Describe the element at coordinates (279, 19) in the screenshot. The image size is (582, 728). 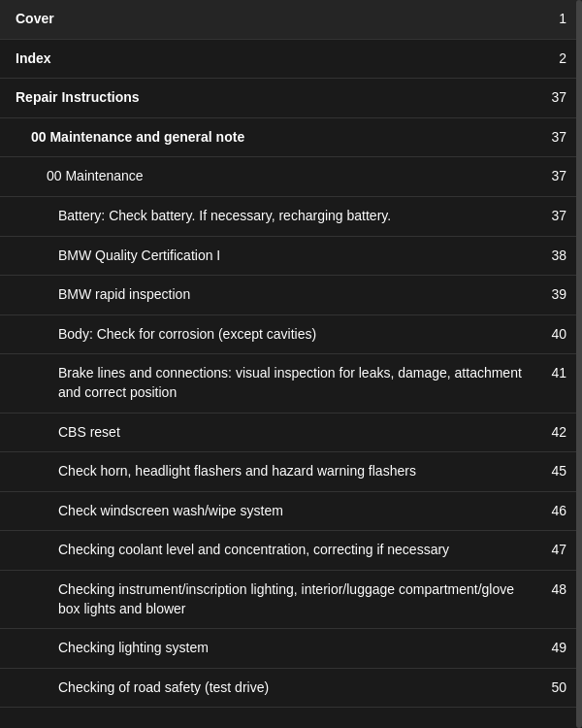
I see `toc-label-cover: Cover` at that location.